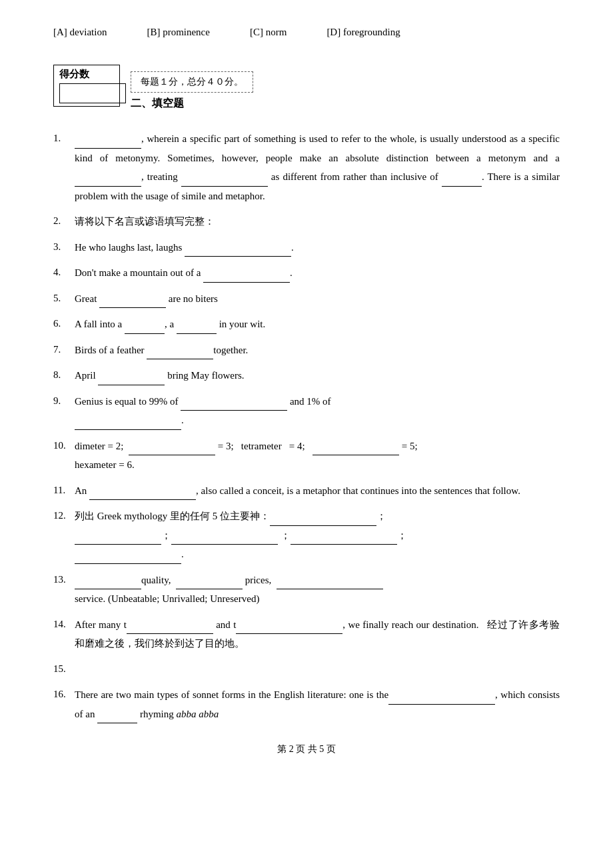 This screenshot has height=868, width=613. What do you see at coordinates (80, 32) in the screenshot?
I see `option-a: [A] deviation` at bounding box center [80, 32].